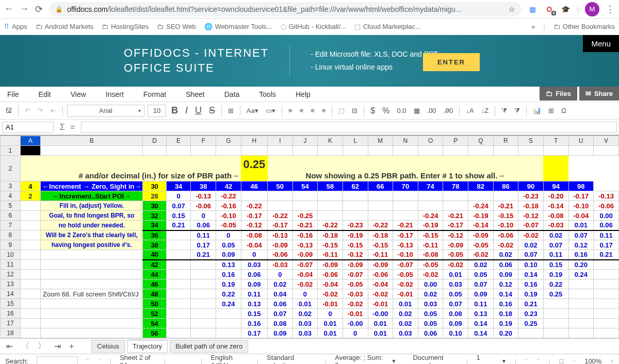 This screenshot has height=364, width=619. Describe the element at coordinates (178, 141) in the screenshot. I see `col-header: E` at that location.